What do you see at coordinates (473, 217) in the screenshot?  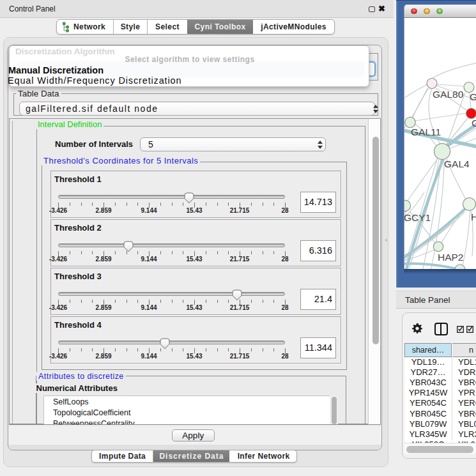 I see `svg-text: HI` at bounding box center [473, 217].